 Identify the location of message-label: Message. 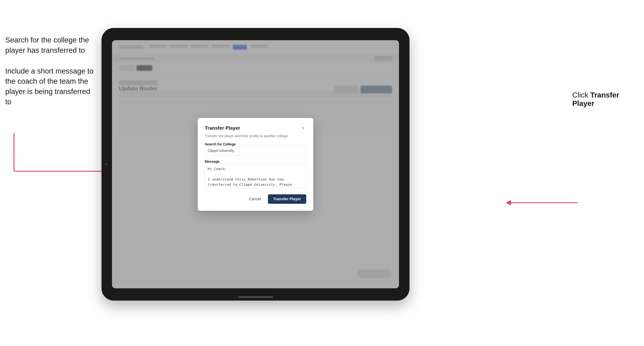
(212, 161).